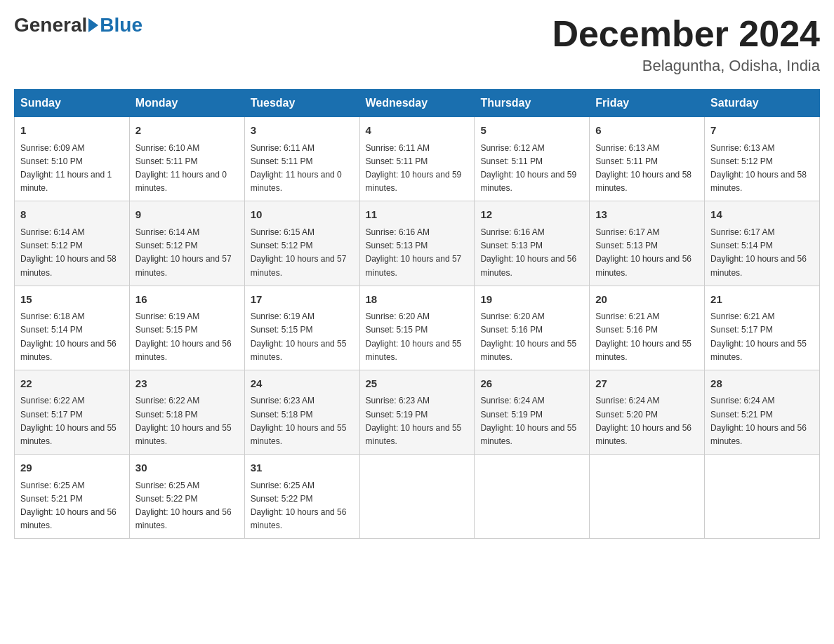 The width and height of the screenshot is (834, 644). What do you see at coordinates (686, 45) in the screenshot?
I see `title-area: December 2024 Belaguntha, Odisha, India` at bounding box center [686, 45].